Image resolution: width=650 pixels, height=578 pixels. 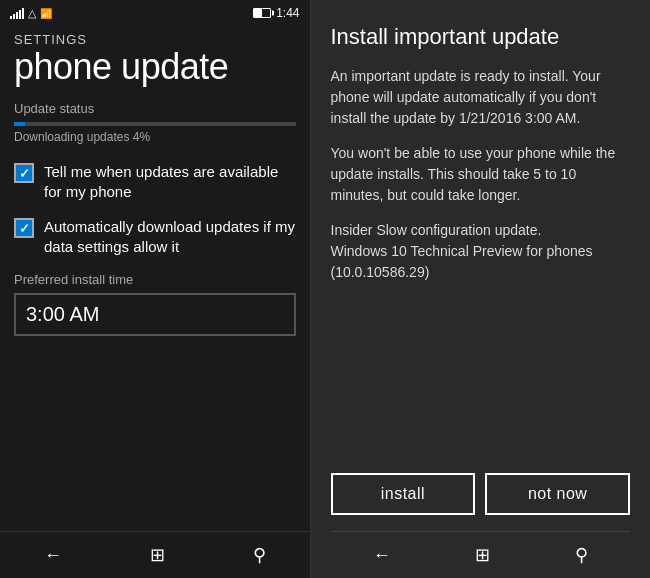 I want to click on status-bar: △ 📶 1:44, so click(x=155, y=12).